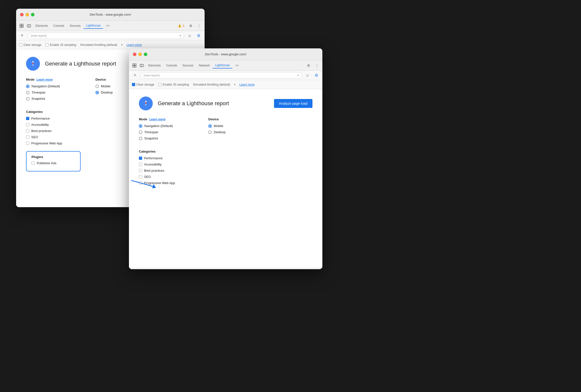  What do you see at coordinates (159, 126) in the screenshot?
I see `mode-nav-label-2: Navigation (Default)` at bounding box center [159, 126].